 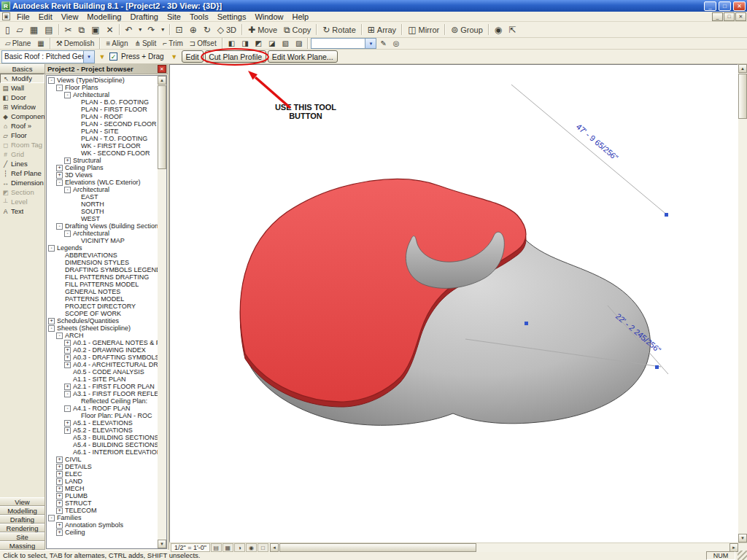 I want to click on tree-item: VICINITY MAP, so click(x=102, y=241).